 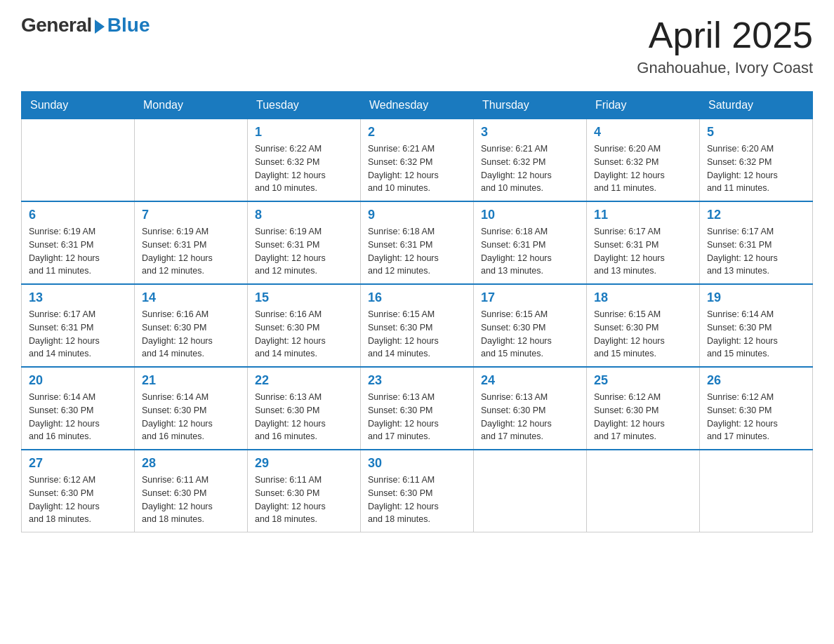 I want to click on calendar-week-row: 1Sunrise: 6:22 AM Sunset: 6:32 PM Daylig…, so click(x=417, y=161).